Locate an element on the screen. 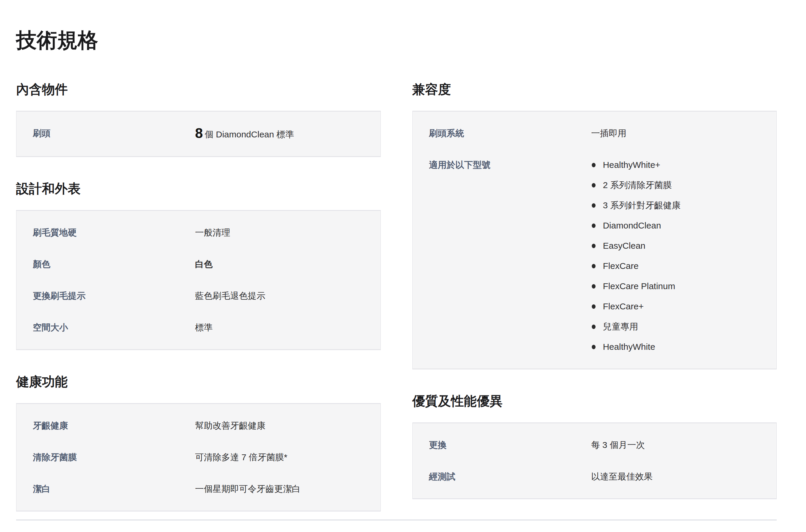  model-item: EasyClean is located at coordinates (675, 246).